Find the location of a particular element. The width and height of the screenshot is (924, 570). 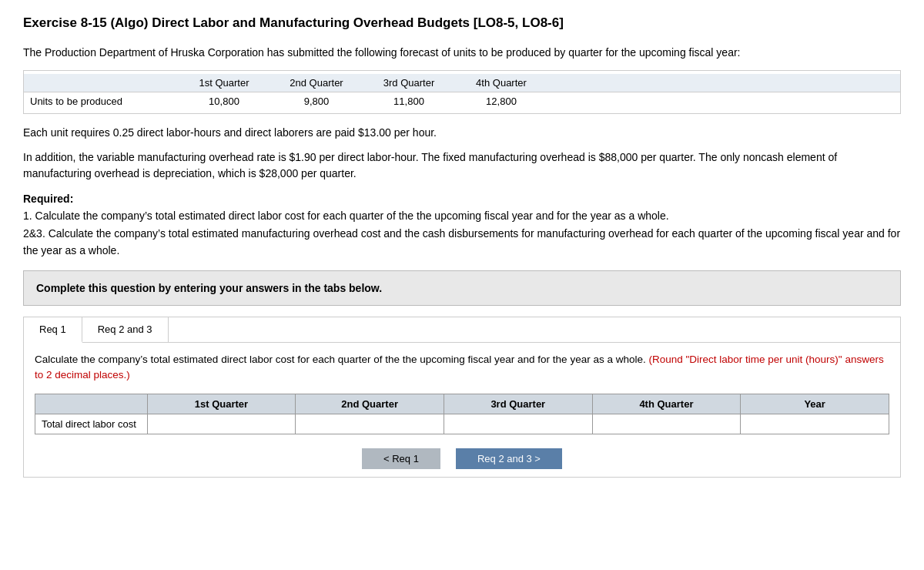

forecast-col-label is located at coordinates (101, 83).